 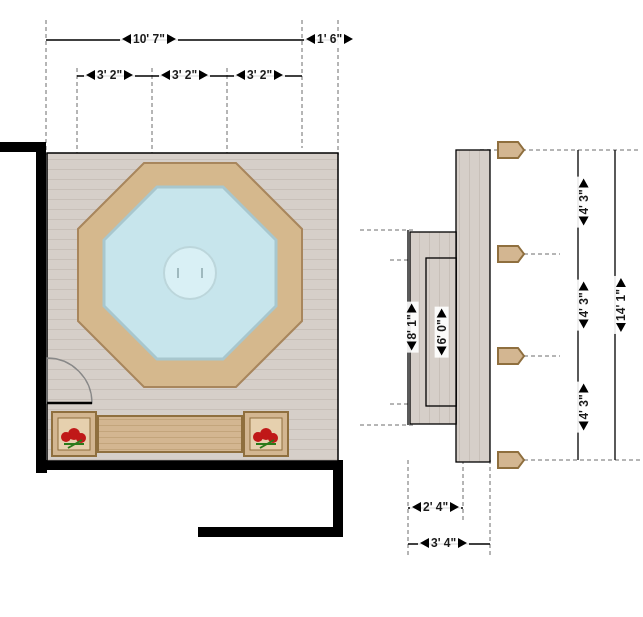 What do you see at coordinates (260, 75) in the screenshot?
I see `dim-tub-seg-3: 3' 2"` at bounding box center [260, 75].